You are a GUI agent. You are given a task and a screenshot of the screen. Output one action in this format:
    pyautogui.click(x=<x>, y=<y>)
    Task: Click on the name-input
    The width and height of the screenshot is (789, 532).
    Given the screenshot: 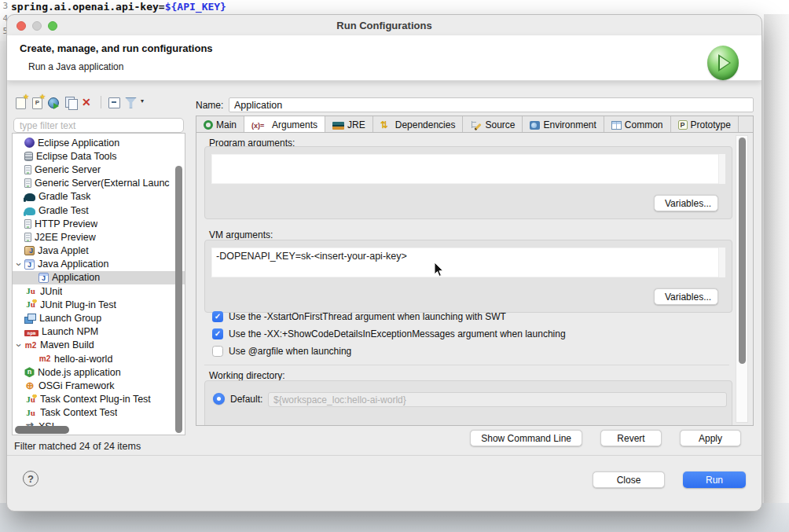 What is the action you would take?
    pyautogui.click(x=491, y=105)
    